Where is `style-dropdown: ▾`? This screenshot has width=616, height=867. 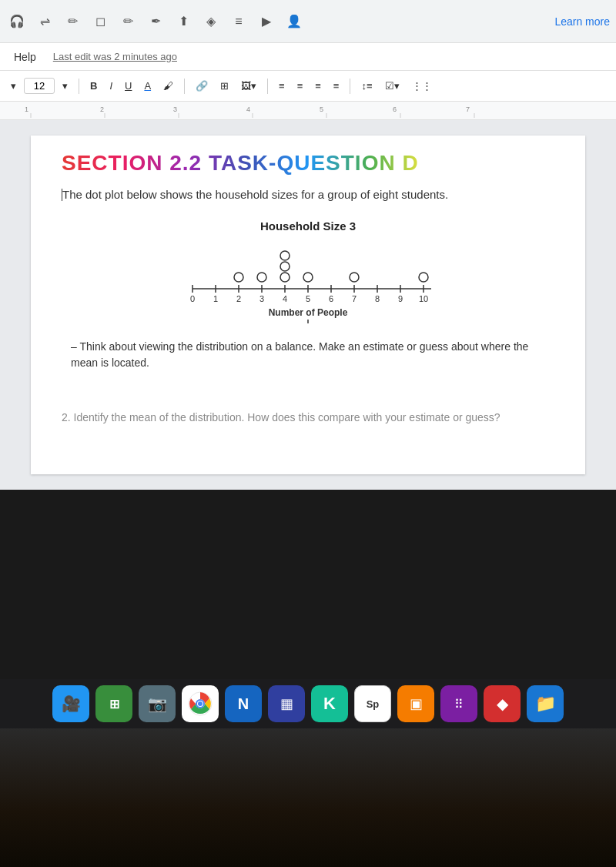
style-dropdown: ▾ is located at coordinates (14, 86).